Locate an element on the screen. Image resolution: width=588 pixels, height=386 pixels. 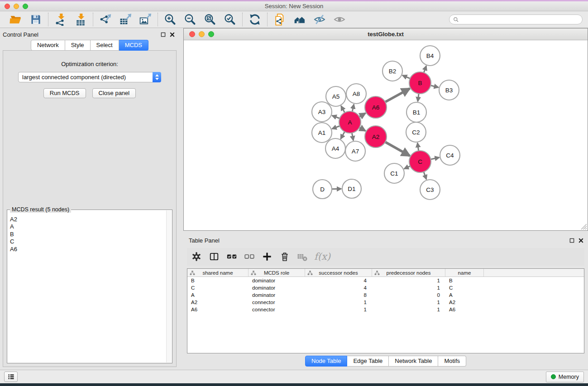
mcds-result-item: A6 is located at coordinates (87, 249).